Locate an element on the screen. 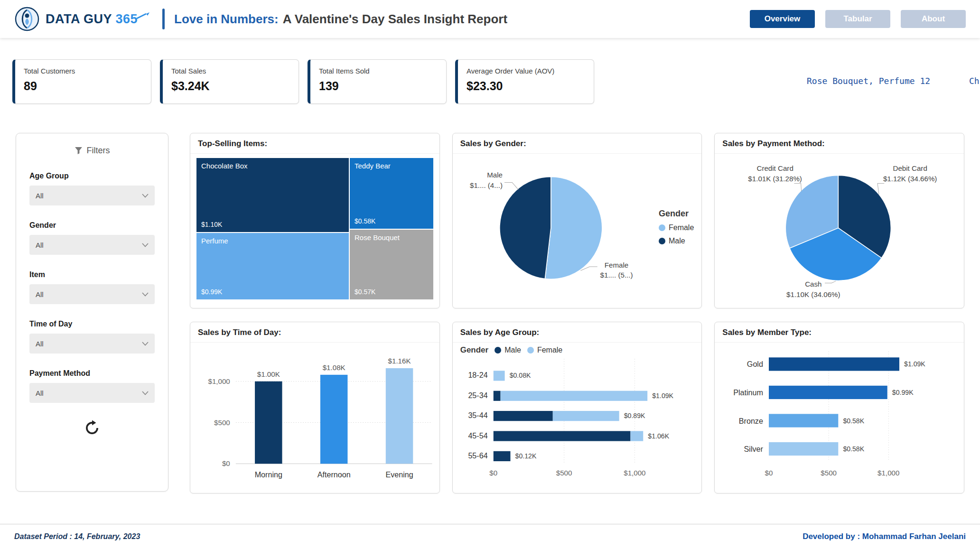 This screenshot has height=549, width=980. category-label: 45-54 is located at coordinates (477, 436).